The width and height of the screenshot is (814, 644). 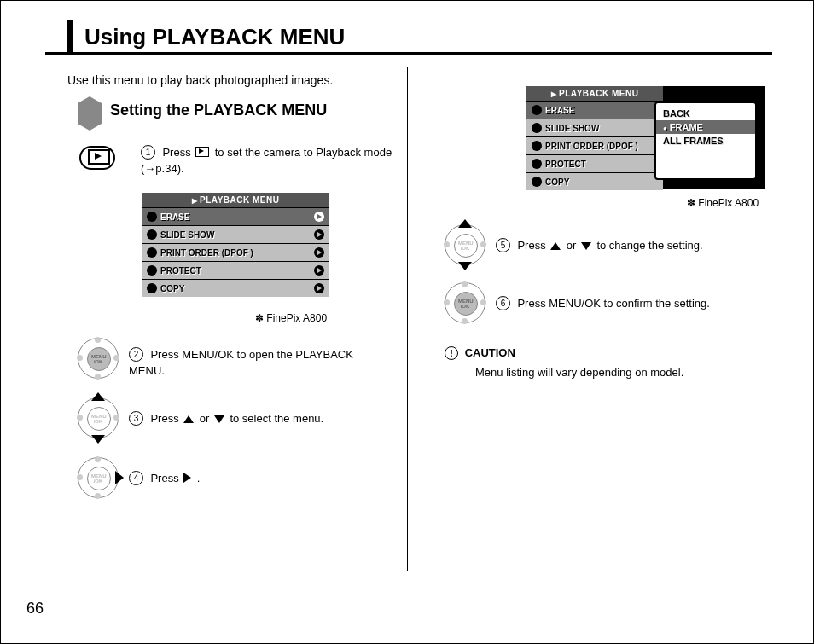 What do you see at coordinates (235, 245) in the screenshot?
I see `lcd-screen-playback-menu: PLAYBACK MENU ERASE SLIDE SHOW PRINT ORD…` at bounding box center [235, 245].